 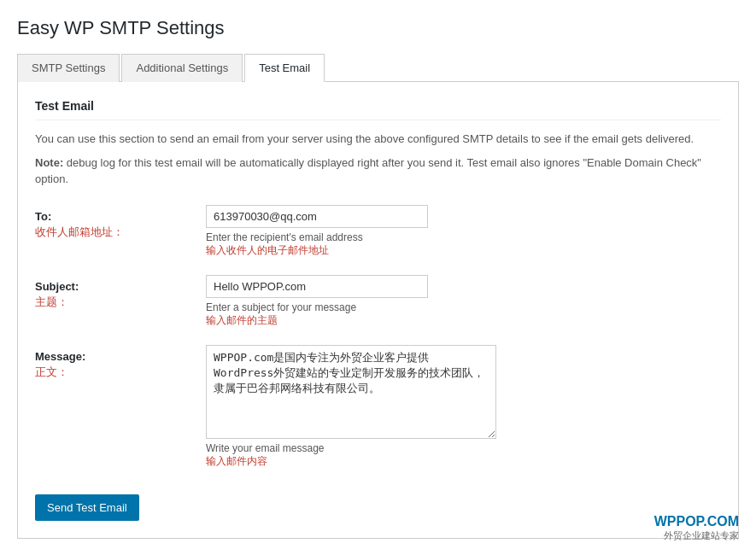 I want to click on to-field-row: To: 收件人邮箱地址： Enter the recipient's email…, so click(x=378, y=231).